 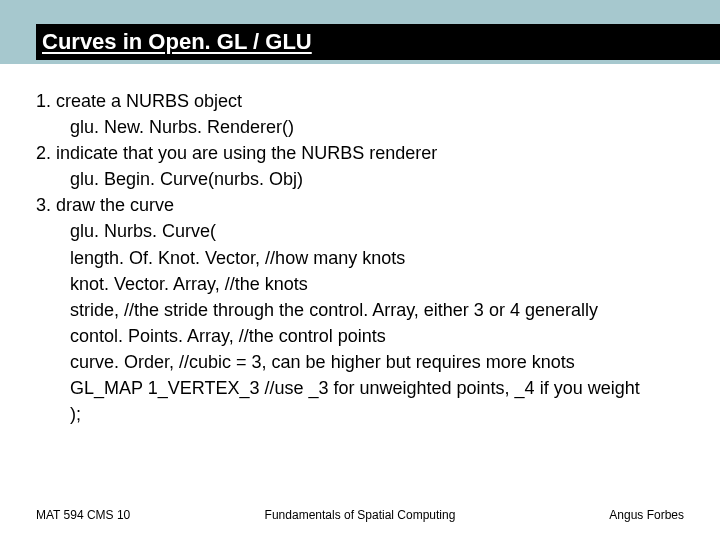 What do you see at coordinates (360, 336) in the screenshot?
I see `content-line: contol. Points. Array, //the control poi…` at bounding box center [360, 336].